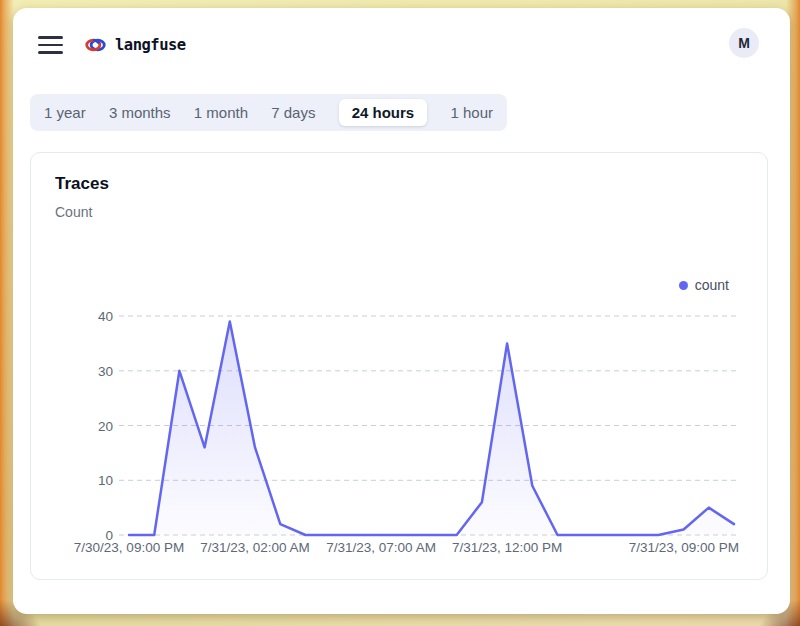  Describe the element at coordinates (402, 44) in the screenshot. I see `topbar: langfuse M` at that location.